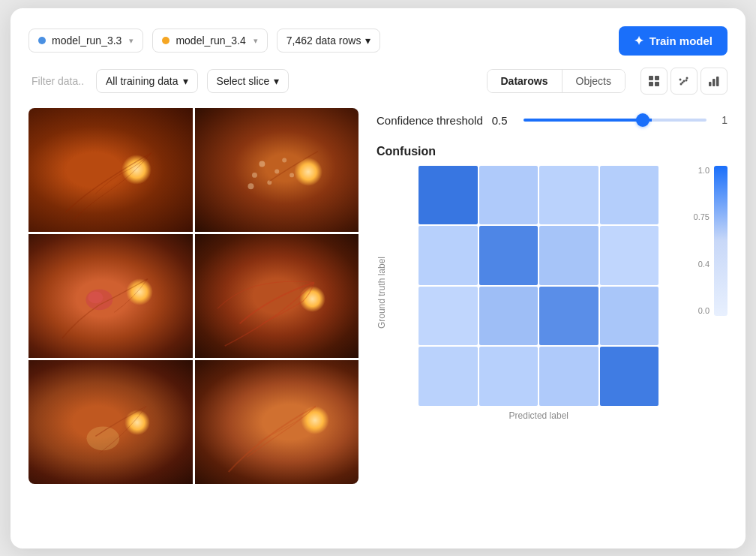  I want to click on data-rows-chevron-icon: ▾, so click(368, 41).